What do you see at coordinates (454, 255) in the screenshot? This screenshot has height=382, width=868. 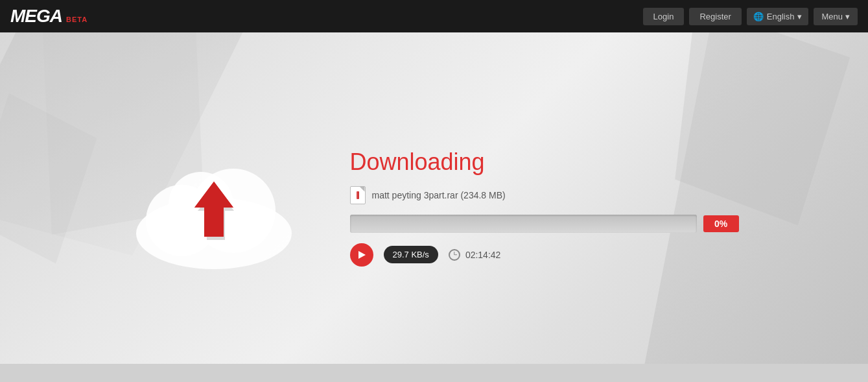 I see `clock-icon` at bounding box center [454, 255].